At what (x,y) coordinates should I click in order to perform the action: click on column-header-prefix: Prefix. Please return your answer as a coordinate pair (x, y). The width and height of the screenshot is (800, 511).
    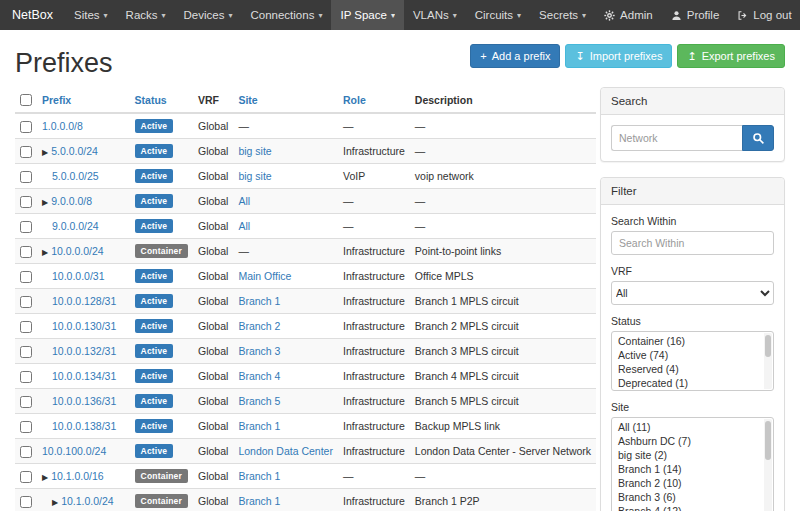
    Looking at the image, I should click on (84, 100).